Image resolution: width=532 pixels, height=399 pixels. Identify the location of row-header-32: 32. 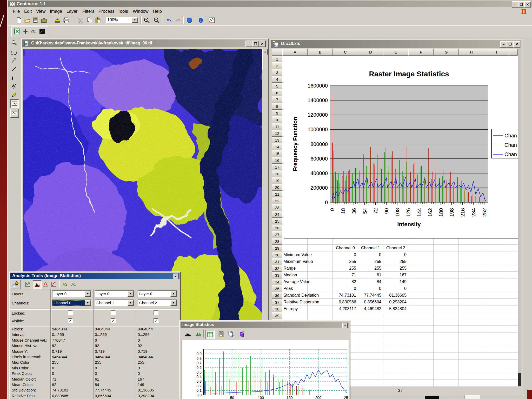
(277, 268).